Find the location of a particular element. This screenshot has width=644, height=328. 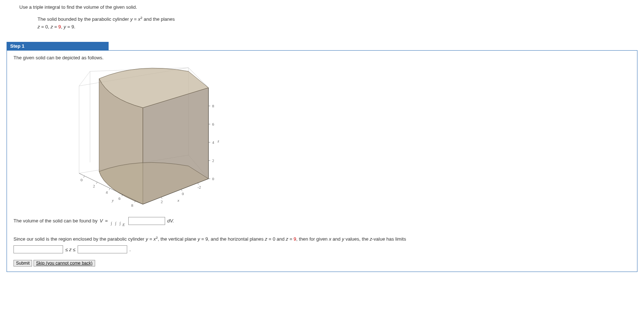

step-header: Step 1 is located at coordinates (58, 46).